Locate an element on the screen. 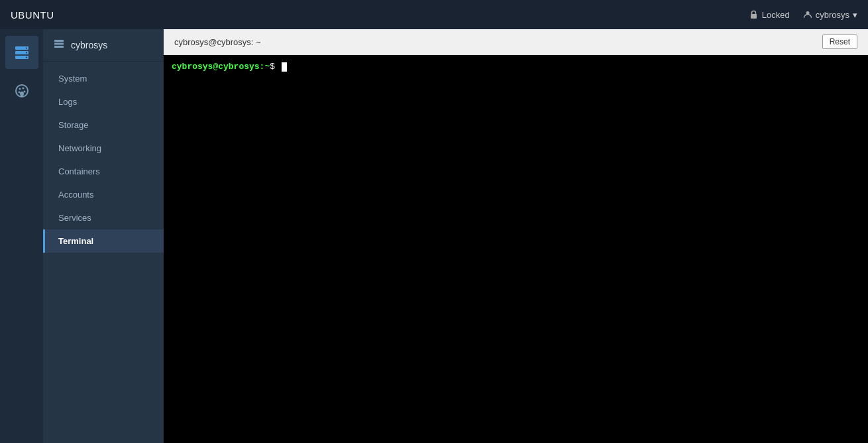 Image resolution: width=868 pixels, height=443 pixels. prompt-path: ~ is located at coordinates (267, 66).